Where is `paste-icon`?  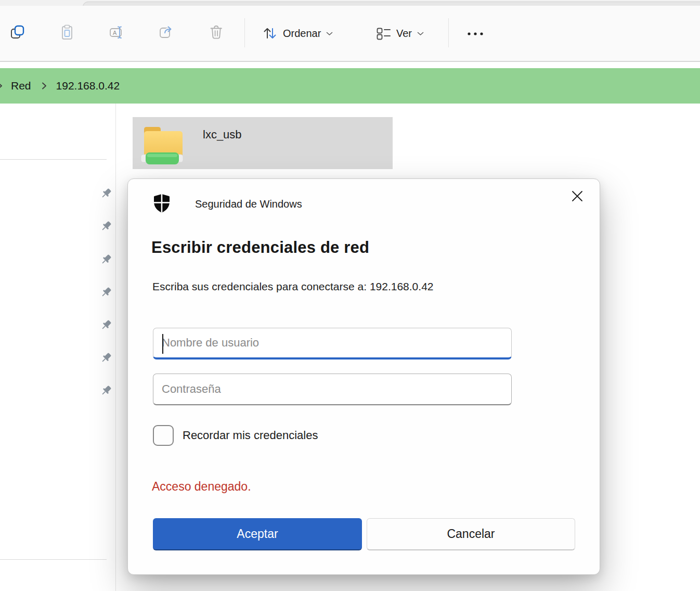 paste-icon is located at coordinates (67, 33).